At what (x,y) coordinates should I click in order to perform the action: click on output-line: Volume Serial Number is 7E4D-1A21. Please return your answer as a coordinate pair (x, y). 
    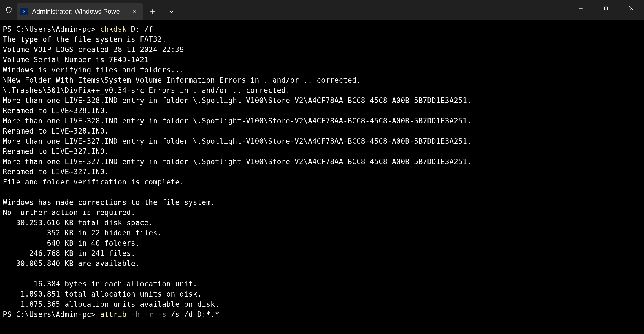
    Looking at the image, I should click on (76, 60).